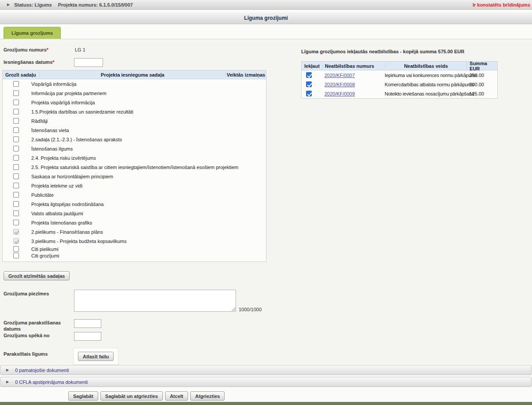  What do you see at coordinates (312, 66) in the screenshot?
I see `column-header-ieklaut: Iekļaut` at bounding box center [312, 66].